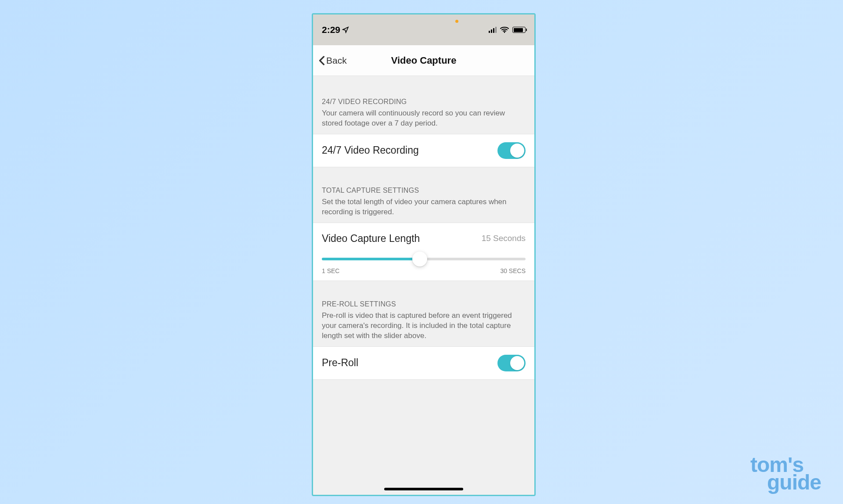 The width and height of the screenshot is (843, 504). What do you see at coordinates (424, 102) in the screenshot?
I see `section-title-247: 24/7 VIDEO RECORDING` at bounding box center [424, 102].